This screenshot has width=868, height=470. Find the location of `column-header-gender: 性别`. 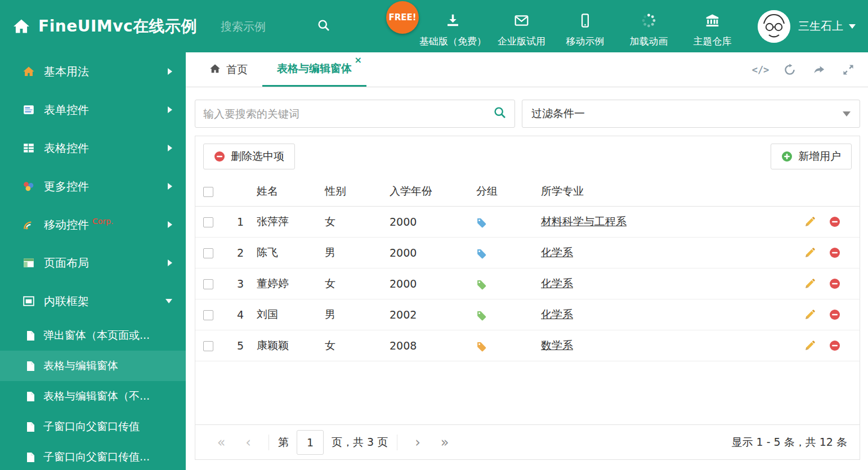

column-header-gender: 性别 is located at coordinates (357, 191).